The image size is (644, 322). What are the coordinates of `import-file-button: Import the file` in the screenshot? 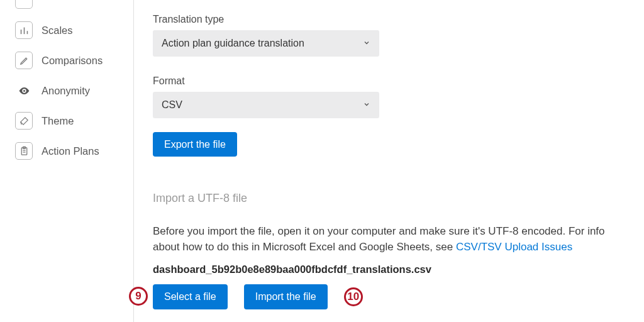 It's located at (286, 297).